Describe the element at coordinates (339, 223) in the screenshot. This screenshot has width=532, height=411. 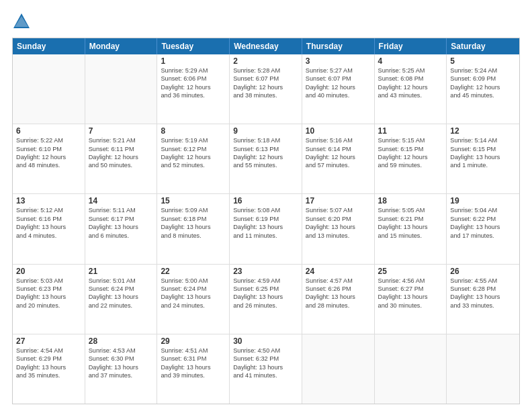
I see `cell-info: Sunrise: 5:07 AMSunset: 6:20 PMDaylight:…` at that location.